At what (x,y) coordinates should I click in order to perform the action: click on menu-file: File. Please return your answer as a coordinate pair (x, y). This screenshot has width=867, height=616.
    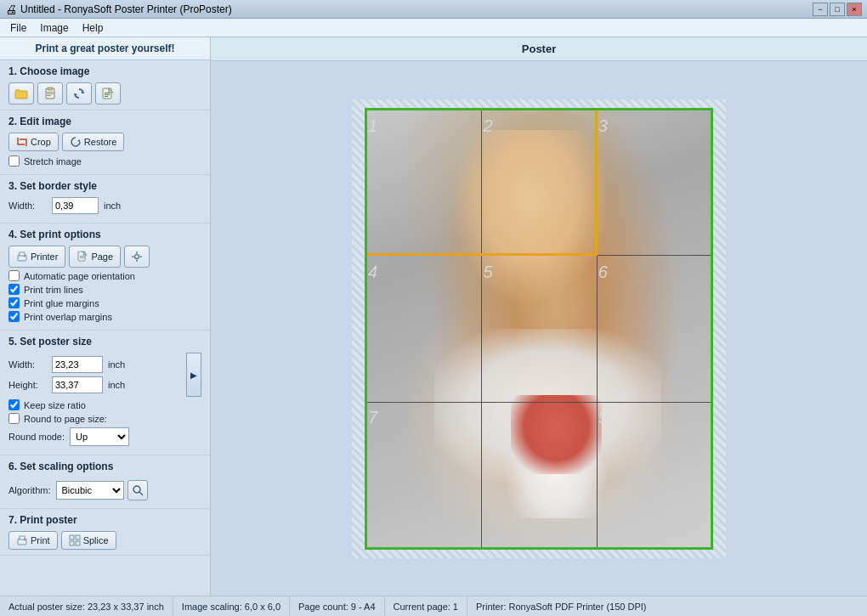
    Looking at the image, I should click on (19, 28).